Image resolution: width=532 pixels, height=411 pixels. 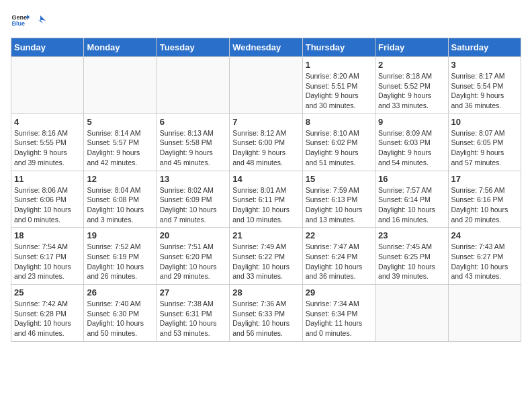 What do you see at coordinates (47, 148) in the screenshot?
I see `day-info: Sunrise: 8:16 AMSunset: 5:55 PMDaylight:…` at bounding box center [47, 148].